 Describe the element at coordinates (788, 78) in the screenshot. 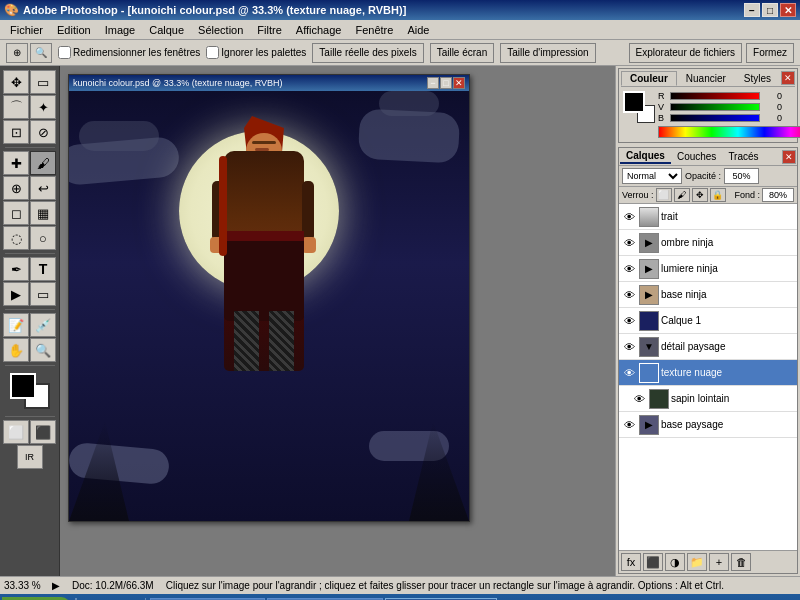

I see `color-panel-close: ✕` at that location.